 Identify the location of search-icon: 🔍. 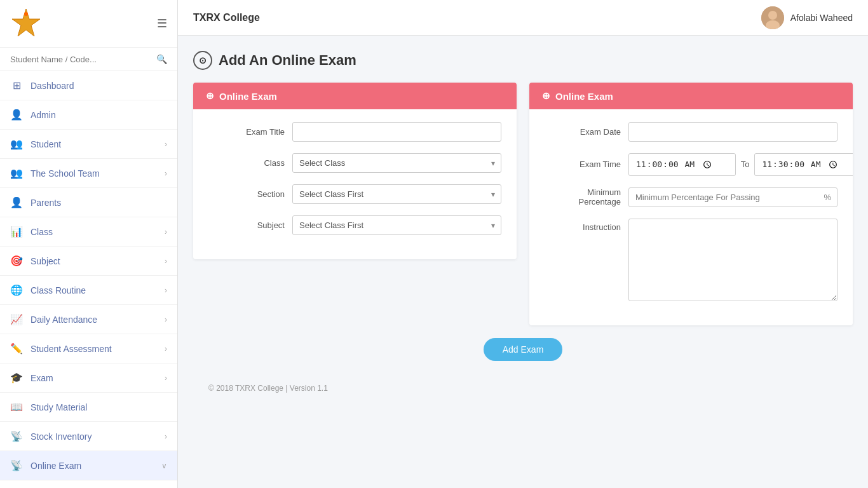
(161, 59).